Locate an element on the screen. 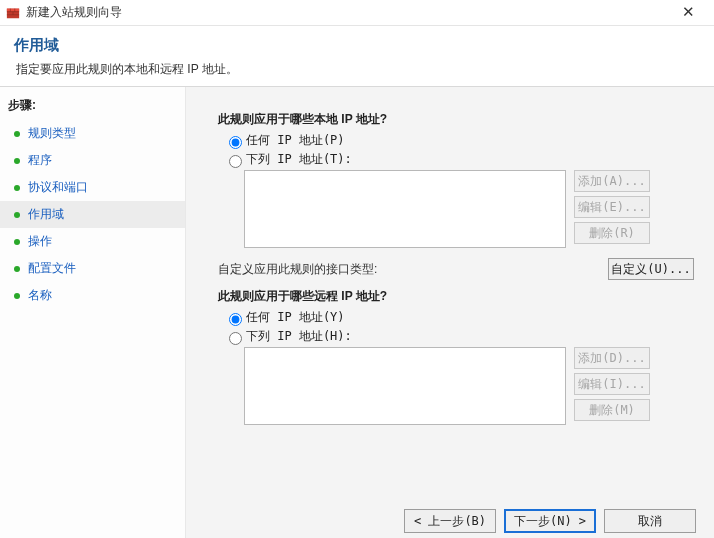 This screenshot has height=538, width=714. cancel-button: 取消 is located at coordinates (650, 521).